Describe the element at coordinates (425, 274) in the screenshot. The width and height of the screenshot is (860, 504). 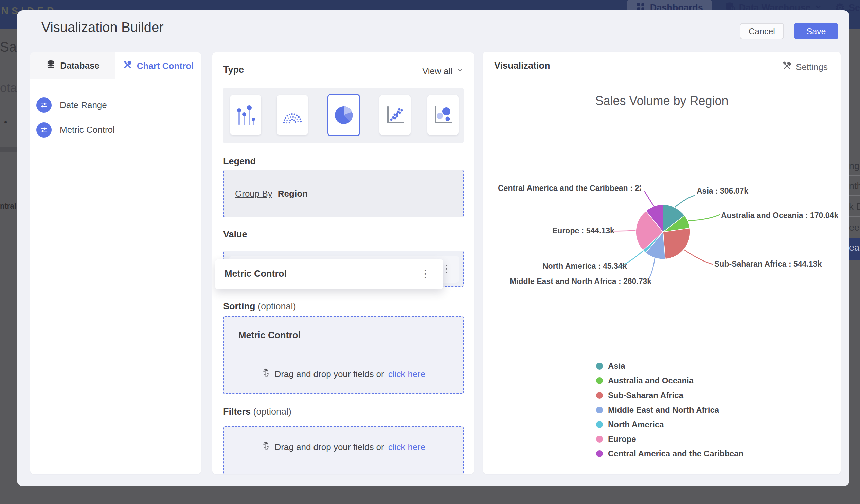
I see `kebab-menu-icon: ⋮` at that location.